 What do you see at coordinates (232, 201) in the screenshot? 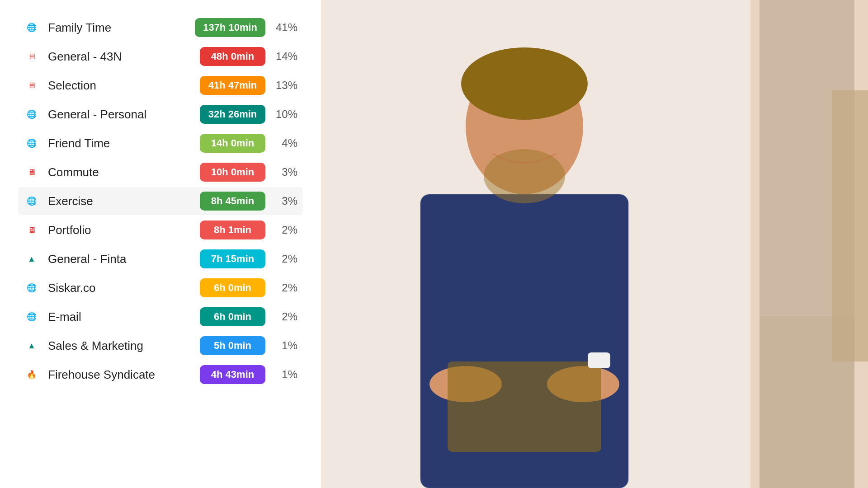
I see `time-badge: 8h 45min` at bounding box center [232, 201].